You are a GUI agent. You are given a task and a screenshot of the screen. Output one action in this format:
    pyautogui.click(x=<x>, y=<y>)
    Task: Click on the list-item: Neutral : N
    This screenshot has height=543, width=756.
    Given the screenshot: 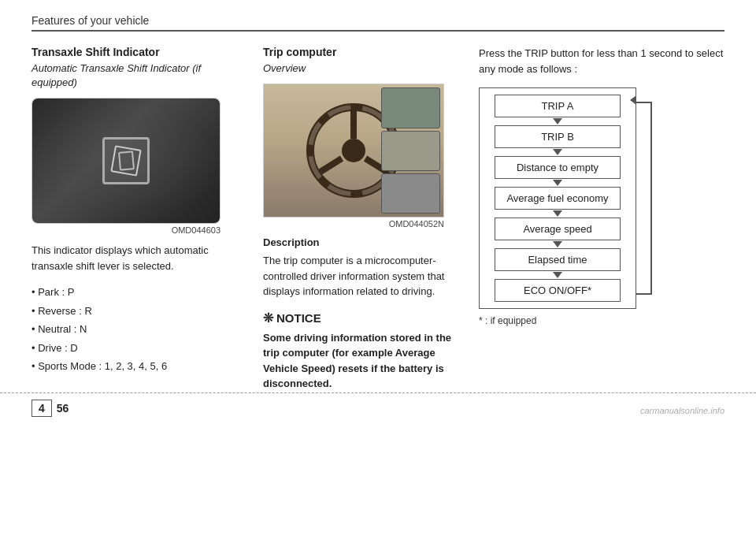 What is the action you would take?
    pyautogui.click(x=138, y=329)
    